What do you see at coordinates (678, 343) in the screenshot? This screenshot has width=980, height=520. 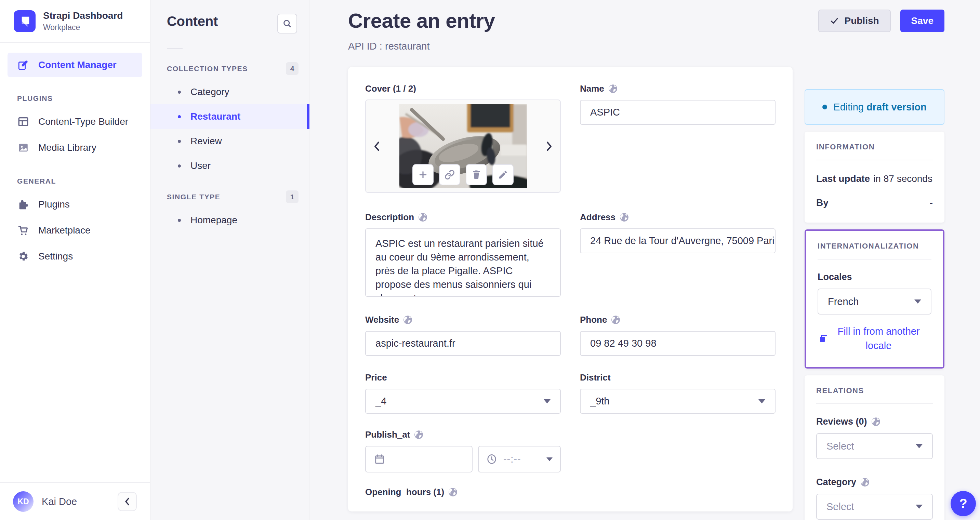 I see `phone-input: 09 82 49 30 98` at bounding box center [678, 343].